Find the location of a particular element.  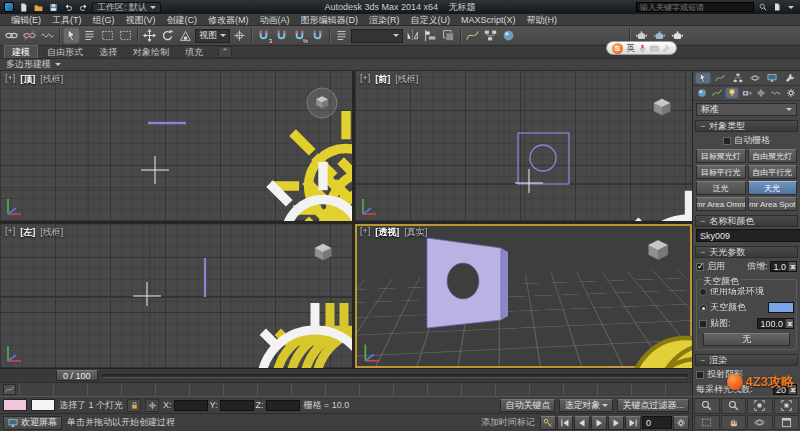

time-configuration-button is located at coordinates (681, 423).